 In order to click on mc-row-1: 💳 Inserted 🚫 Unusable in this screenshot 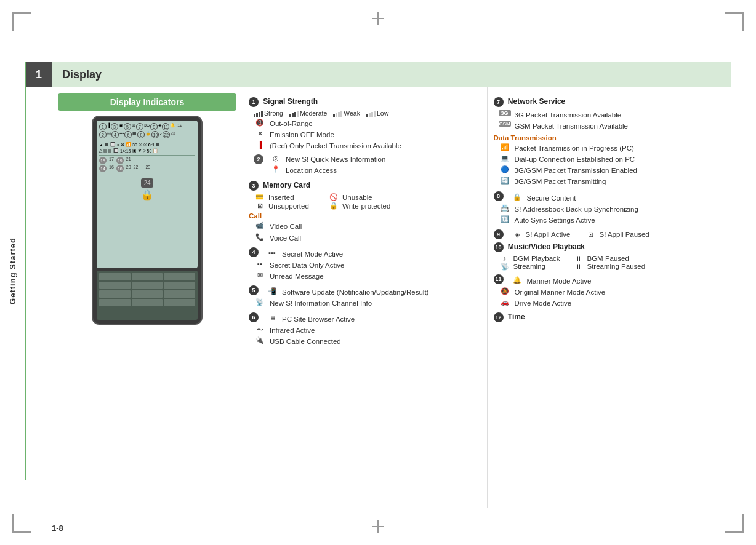, I will do `click(364, 197)`.